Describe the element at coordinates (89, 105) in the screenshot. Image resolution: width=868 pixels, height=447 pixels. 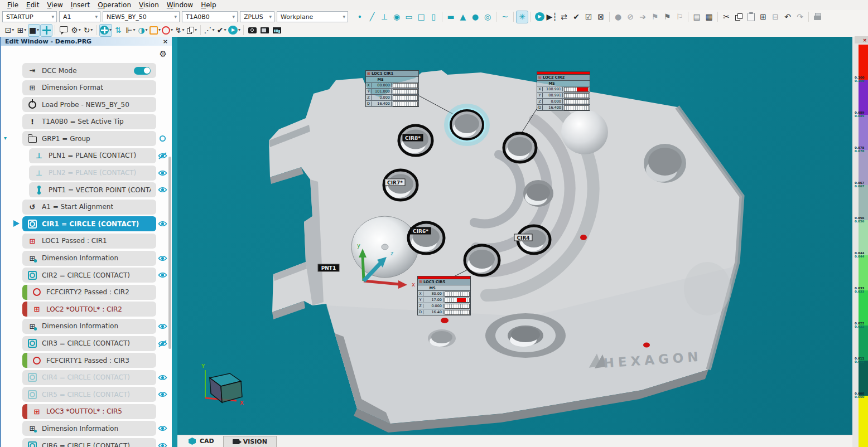
I see `edit-item-button-load: Load Probe - NEW5_BY_50` at that location.